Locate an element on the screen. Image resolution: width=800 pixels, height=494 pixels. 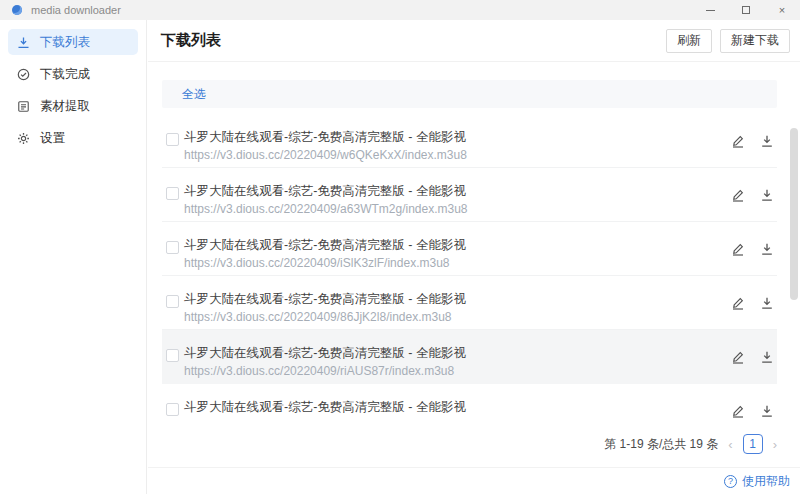
app-logo-icon is located at coordinates (17, 10).